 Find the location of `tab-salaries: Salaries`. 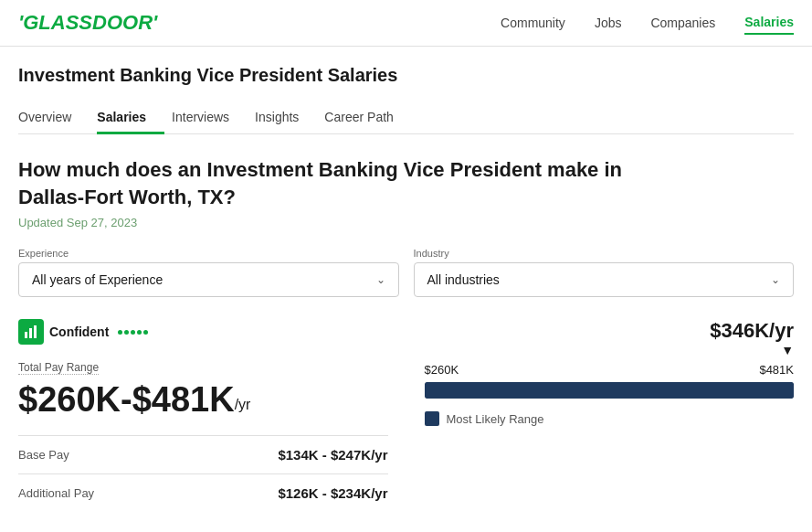

tab-salaries: Salaries is located at coordinates (131, 117).